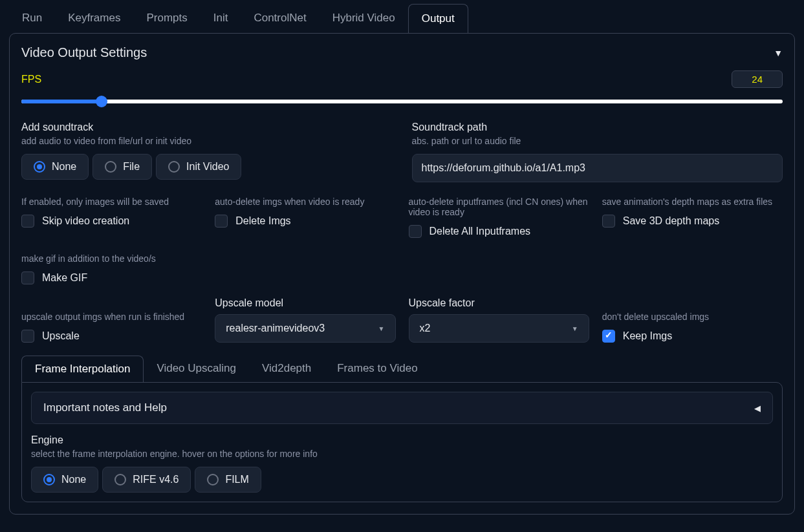 This screenshot has width=804, height=532. I want to click on soundtrack-file: File, so click(122, 167).